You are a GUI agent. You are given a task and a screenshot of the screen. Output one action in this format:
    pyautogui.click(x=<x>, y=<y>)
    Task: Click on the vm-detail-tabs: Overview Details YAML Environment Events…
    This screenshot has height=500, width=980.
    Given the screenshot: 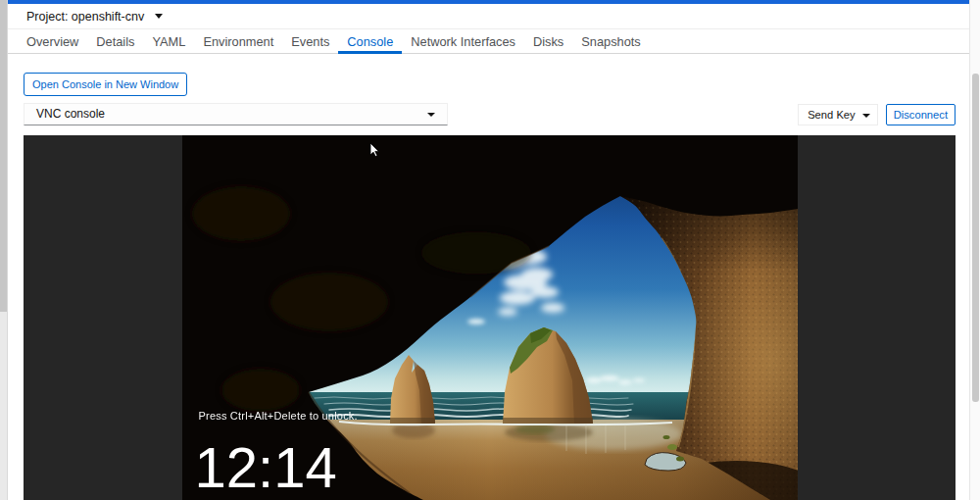 What is the action you would take?
    pyautogui.click(x=488, y=41)
    